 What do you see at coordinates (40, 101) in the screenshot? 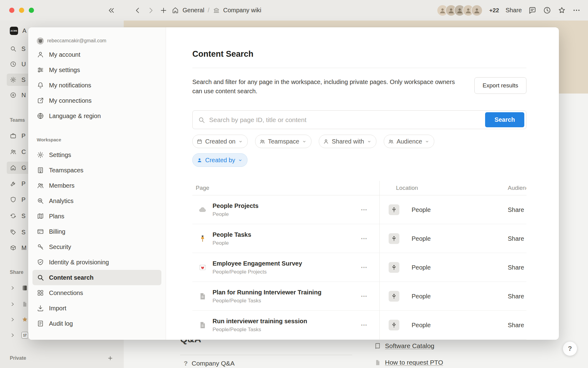
I see `arrow-out-icon` at bounding box center [40, 101].